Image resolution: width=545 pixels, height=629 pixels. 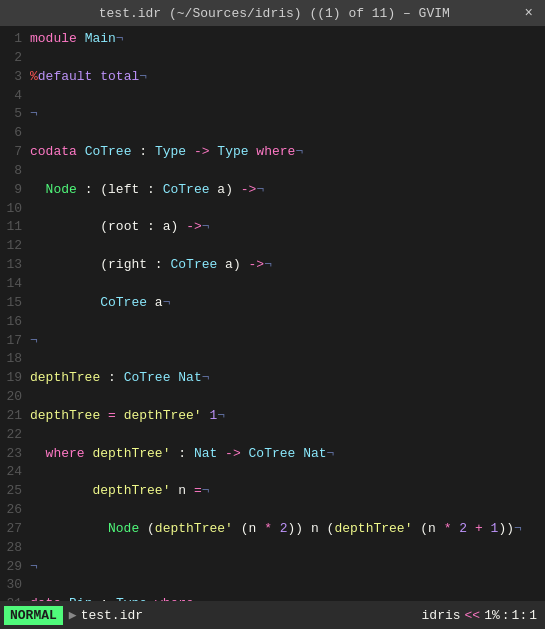 I want to click on line-num: 11, so click(x=13, y=228).